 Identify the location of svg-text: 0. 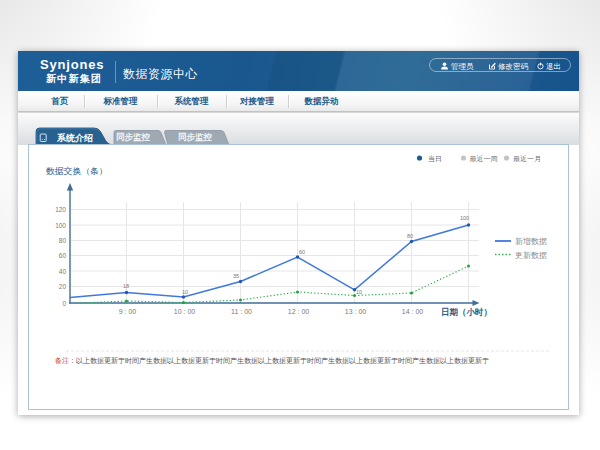
(64, 304).